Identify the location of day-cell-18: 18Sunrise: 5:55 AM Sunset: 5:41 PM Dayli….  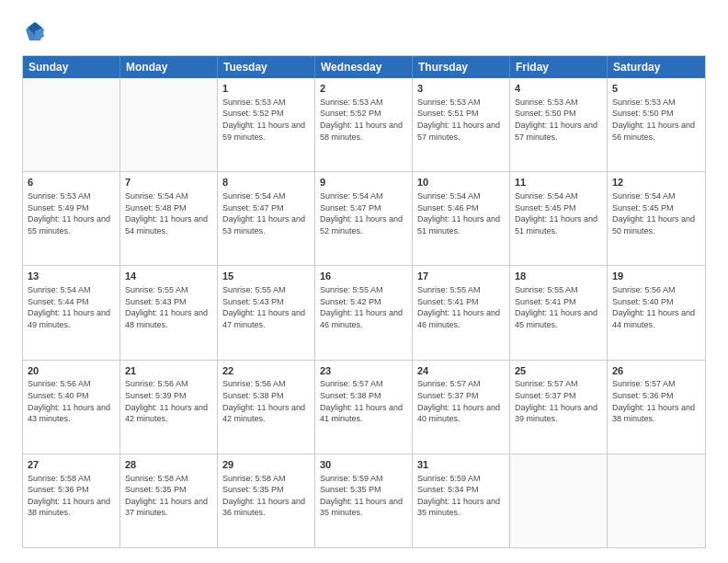
(559, 313).